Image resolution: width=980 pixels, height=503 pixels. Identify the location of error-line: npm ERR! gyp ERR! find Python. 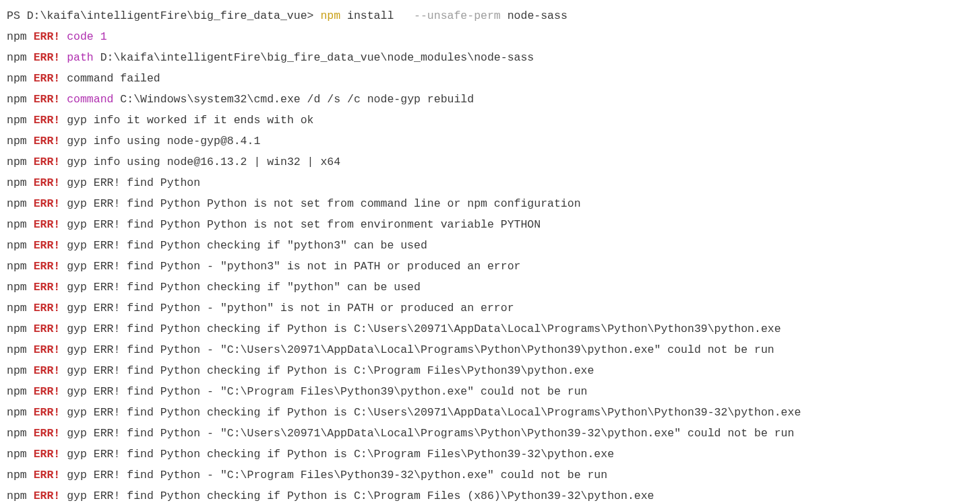
(490, 183).